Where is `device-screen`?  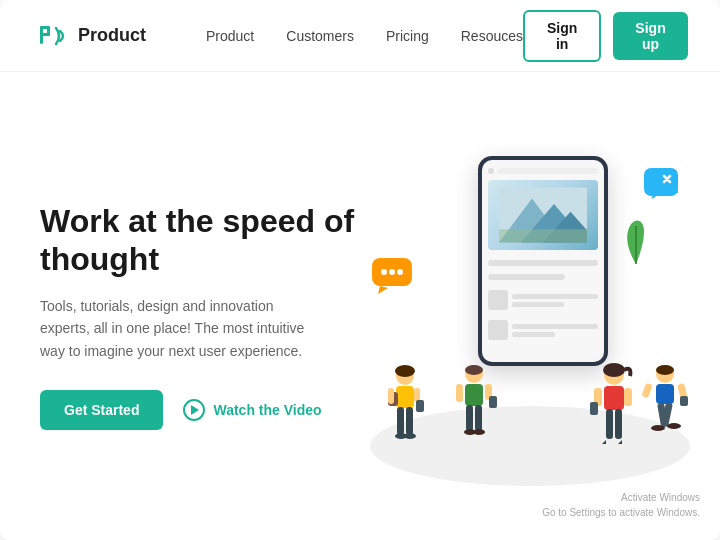
device-screen is located at coordinates (543, 261).